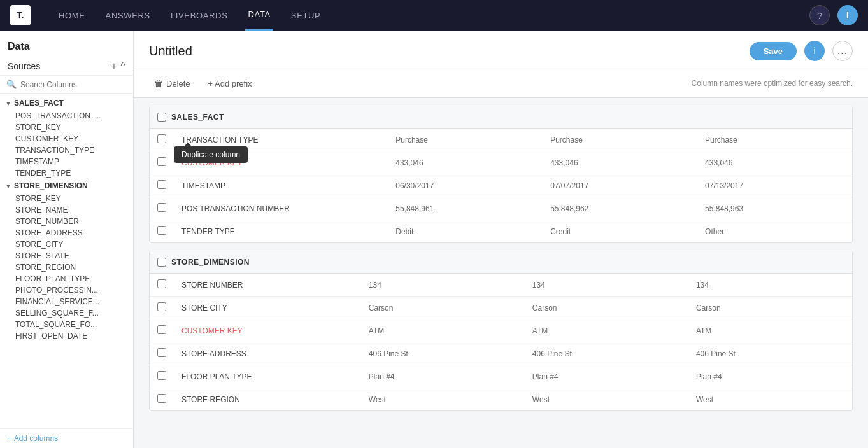  Describe the element at coordinates (66, 267) in the screenshot. I see `tree-item: STORE_REGION` at that location.